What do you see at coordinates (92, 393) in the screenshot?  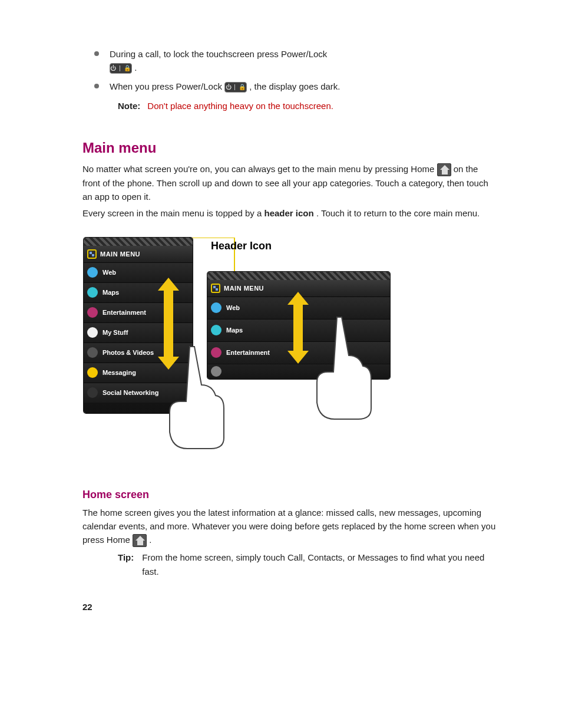 I see `people-icon` at bounding box center [92, 393].